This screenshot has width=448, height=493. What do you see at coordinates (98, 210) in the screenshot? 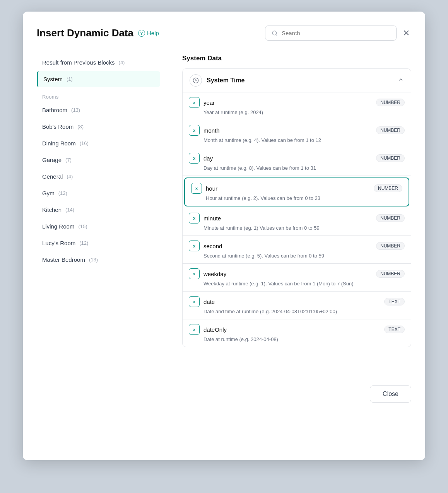
I see `sidebar-item-kitchen: Kitchen (14)` at bounding box center [98, 210].